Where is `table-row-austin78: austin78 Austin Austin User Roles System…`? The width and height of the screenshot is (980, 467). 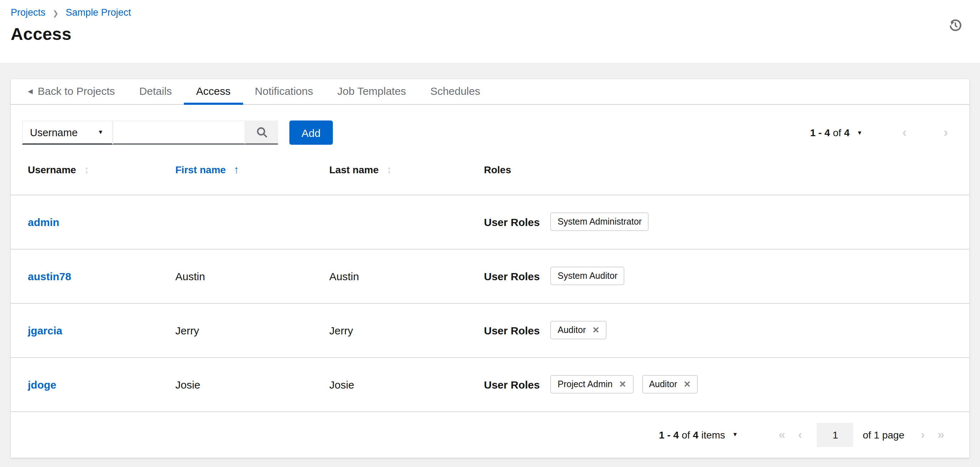 table-row-austin78: austin78 Austin Austin User Roles System… is located at coordinates (490, 276).